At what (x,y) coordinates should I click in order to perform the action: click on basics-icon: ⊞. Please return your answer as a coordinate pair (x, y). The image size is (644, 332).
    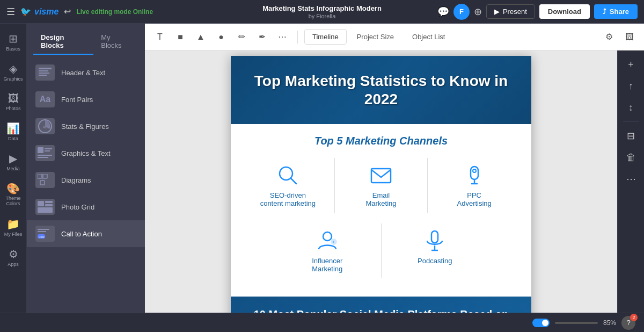
    Looking at the image, I should click on (13, 39).